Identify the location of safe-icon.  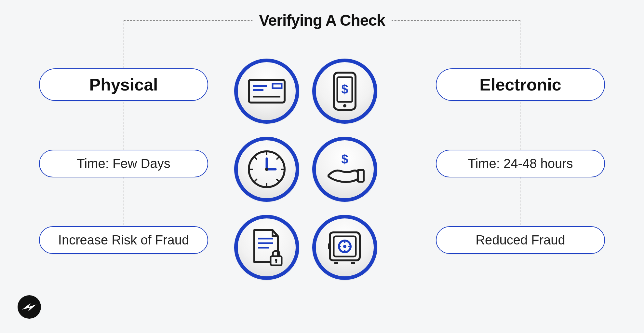
(345, 247).